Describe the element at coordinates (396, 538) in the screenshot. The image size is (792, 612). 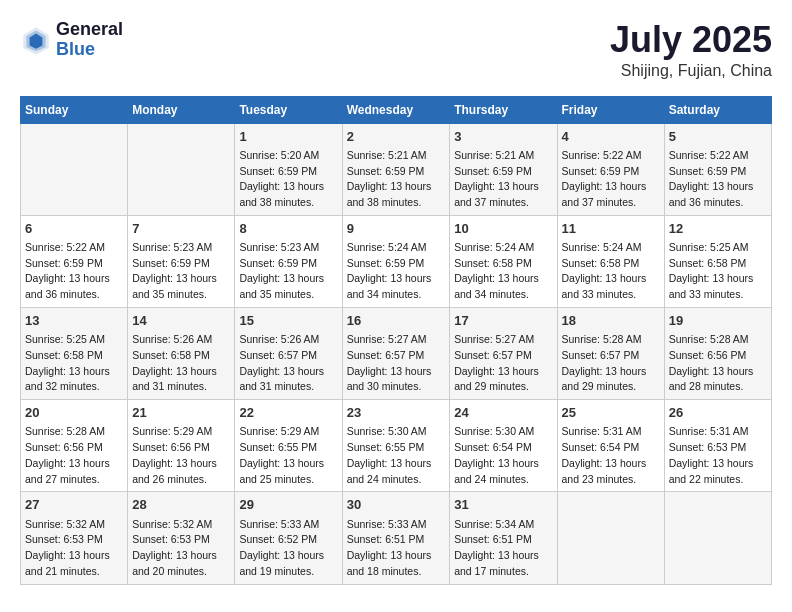
I see `calendar-week-row: 27Sunrise: 5:32 AMSunset: 6:53 PMDayligh…` at that location.